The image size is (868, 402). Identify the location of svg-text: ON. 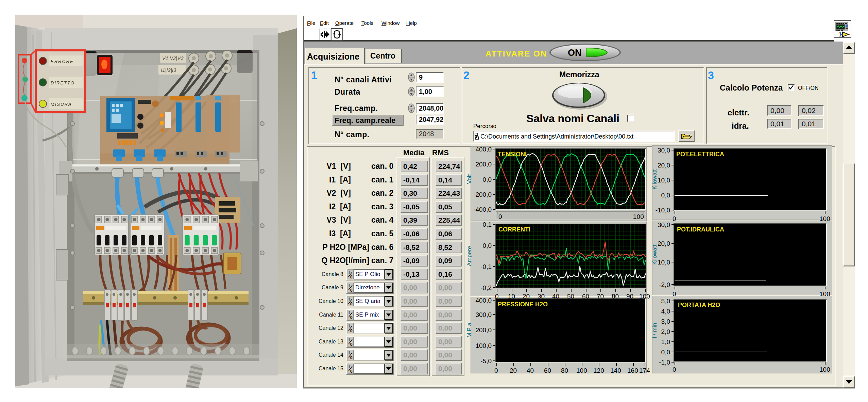
(575, 53).